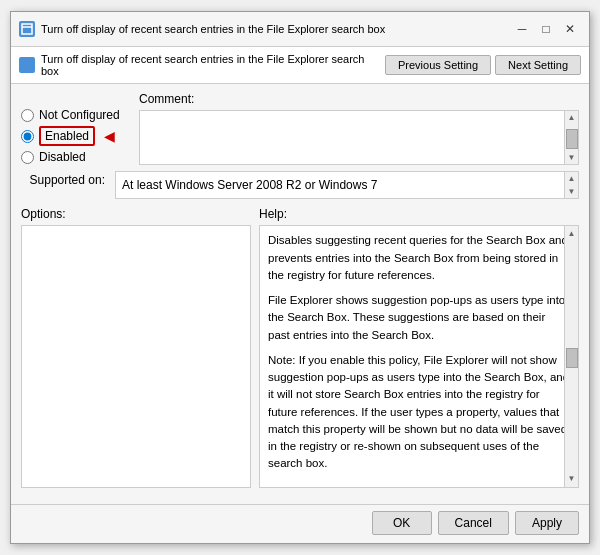  Describe the element at coordinates (483, 65) in the screenshot. I see `navigation-buttons: Previous Setting Next Setting` at that location.